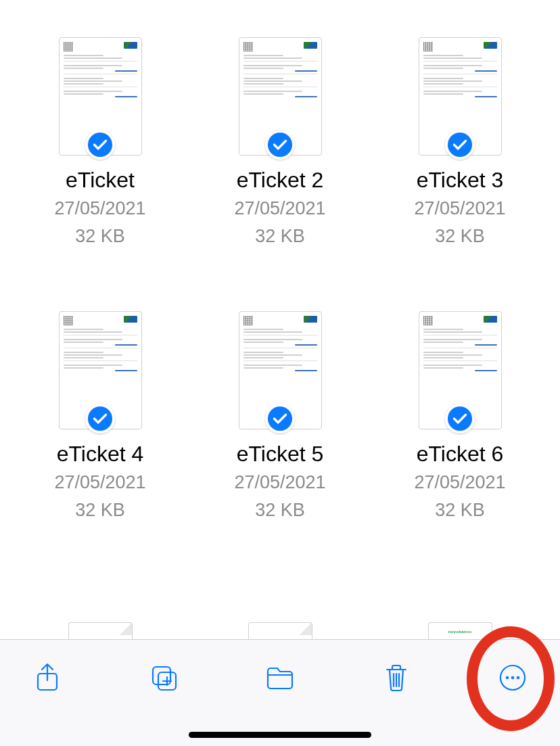 The image size is (560, 746). I want to click on folder-icon, so click(280, 679).